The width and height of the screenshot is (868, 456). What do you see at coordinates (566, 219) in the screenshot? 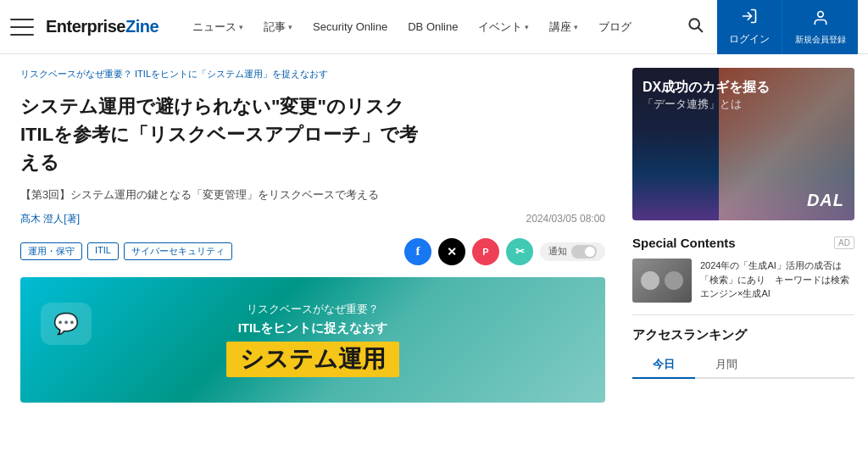
I see `article-date: 2024/03/05 08:00` at bounding box center [566, 219].